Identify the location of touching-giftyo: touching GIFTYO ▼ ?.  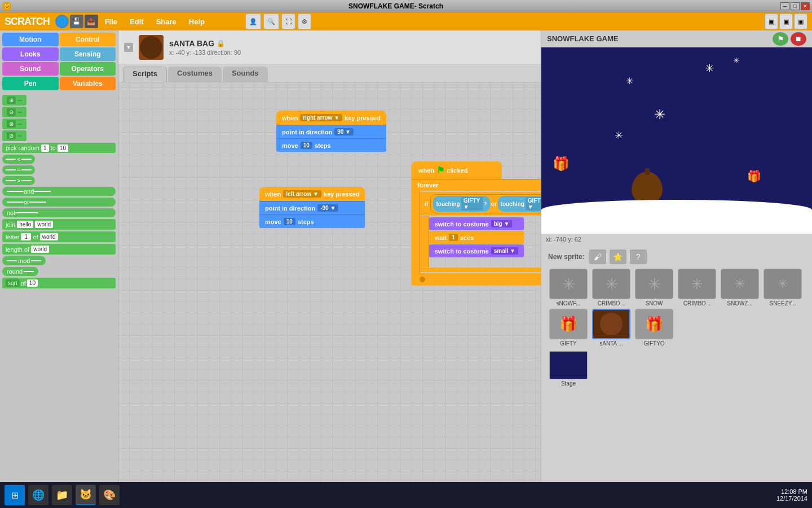
(519, 204).